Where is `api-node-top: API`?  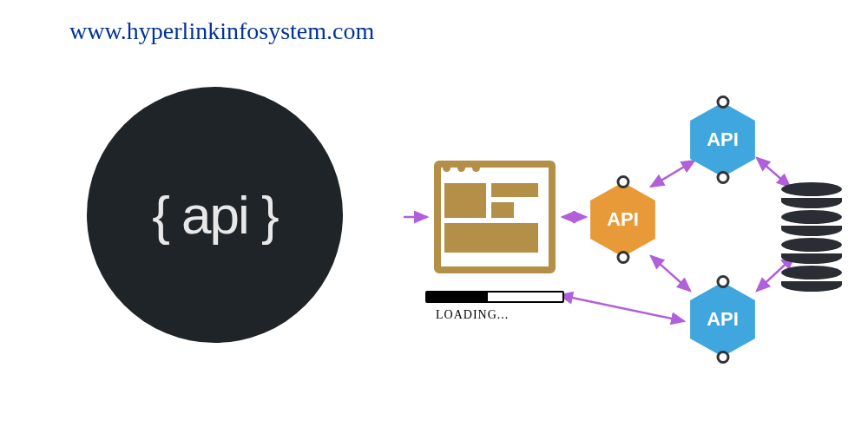 api-node-top: API is located at coordinates (722, 140).